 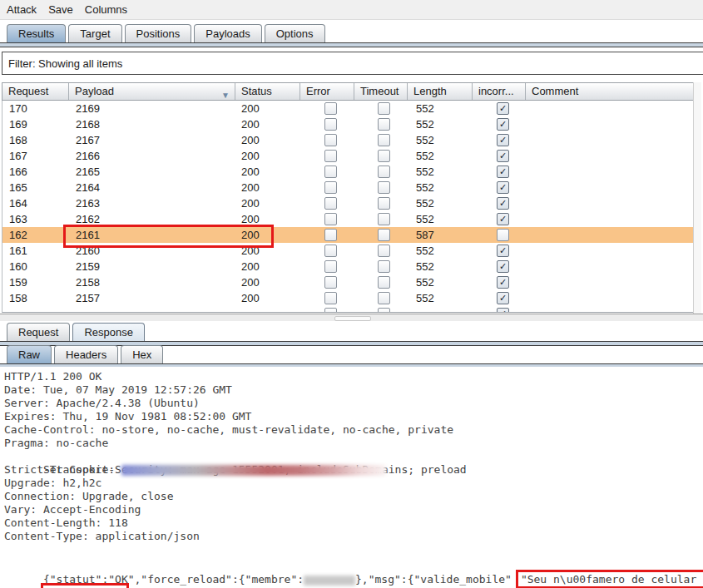 I want to click on table-row: 1692168200552✓, so click(x=348, y=125).